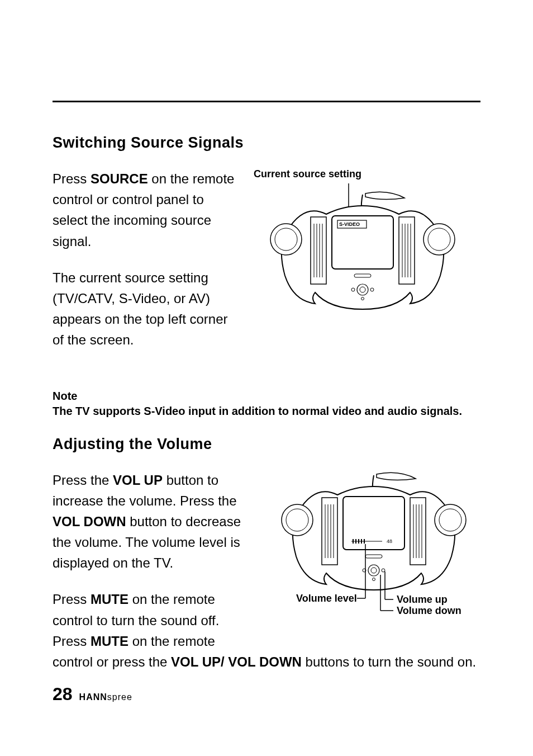  What do you see at coordinates (422, 599) in the screenshot?
I see `callout-volume-up: Volume up` at bounding box center [422, 599].